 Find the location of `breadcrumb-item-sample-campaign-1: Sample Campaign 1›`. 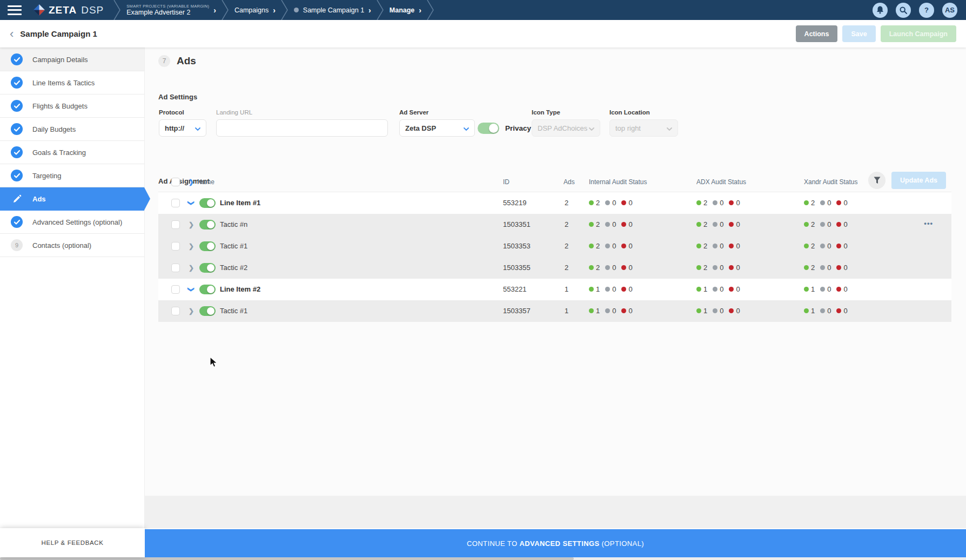

breadcrumb-item-sample-campaign-1: Sample Campaign 1› is located at coordinates (333, 10).